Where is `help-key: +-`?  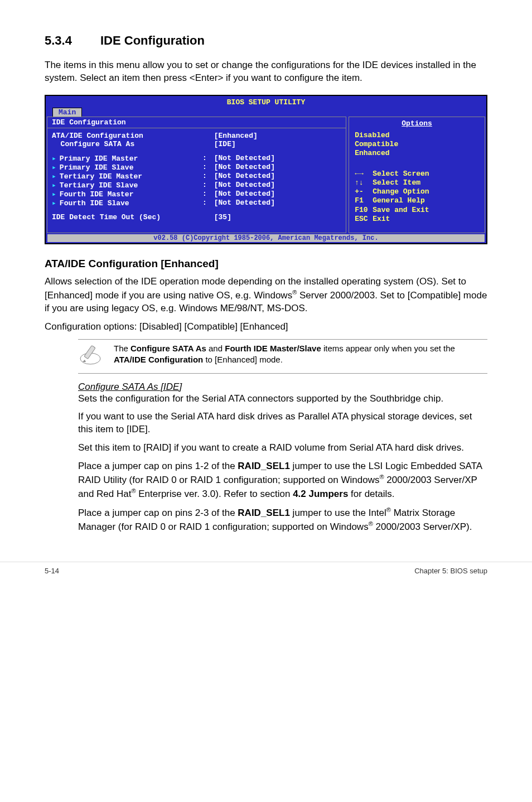 help-key: +- is located at coordinates (364, 192).